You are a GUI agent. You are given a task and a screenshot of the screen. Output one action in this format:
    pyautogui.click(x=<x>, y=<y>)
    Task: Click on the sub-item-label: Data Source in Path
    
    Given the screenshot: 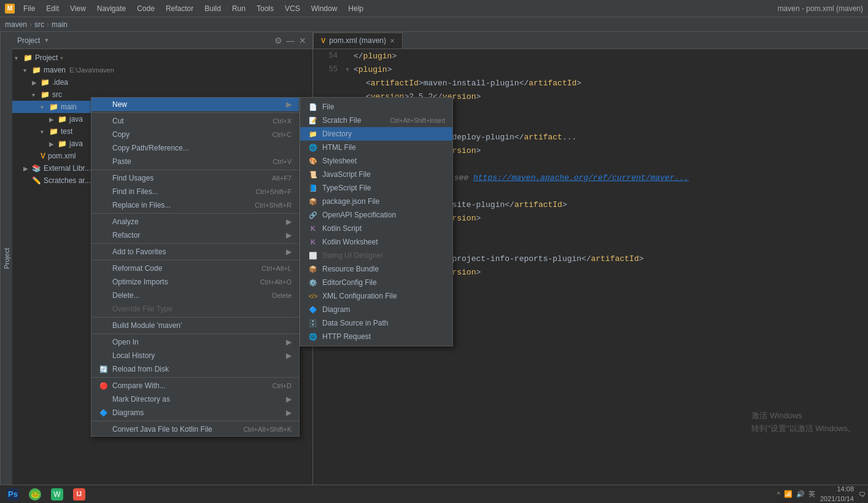 What is the action you would take?
    pyautogui.click(x=384, y=323)
    